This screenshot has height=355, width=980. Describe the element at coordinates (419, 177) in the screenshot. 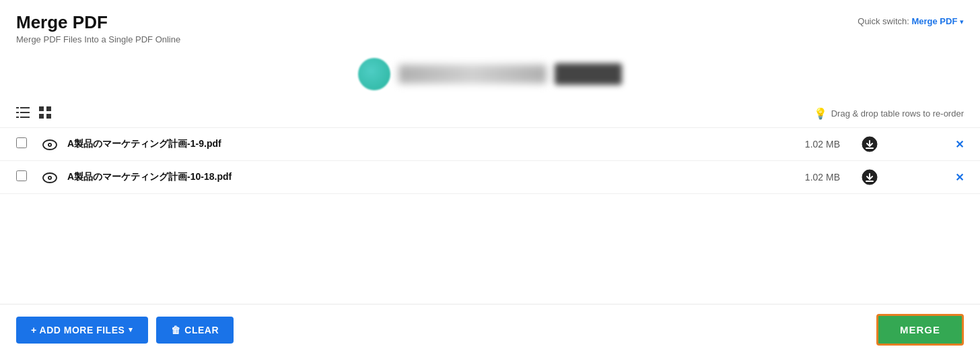

I see `file-name-2: A製品のマーケティング計画-10-18.pdf` at that location.